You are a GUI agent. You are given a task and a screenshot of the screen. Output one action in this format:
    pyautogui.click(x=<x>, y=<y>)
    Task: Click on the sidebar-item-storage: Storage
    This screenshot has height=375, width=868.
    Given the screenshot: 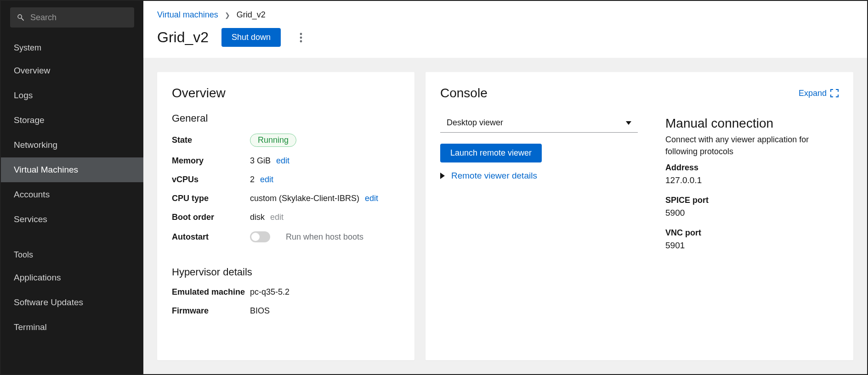 What is the action you would take?
    pyautogui.click(x=72, y=120)
    